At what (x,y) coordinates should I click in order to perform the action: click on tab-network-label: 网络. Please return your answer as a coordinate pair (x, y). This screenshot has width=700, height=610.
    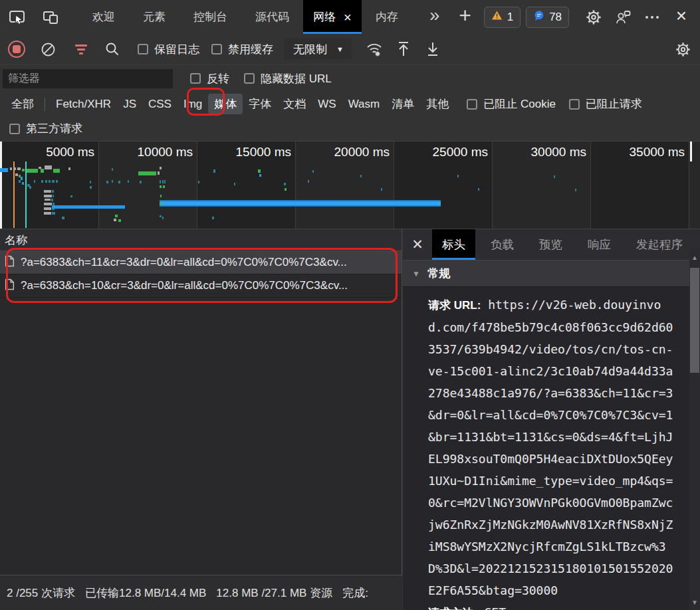
    Looking at the image, I should click on (324, 17).